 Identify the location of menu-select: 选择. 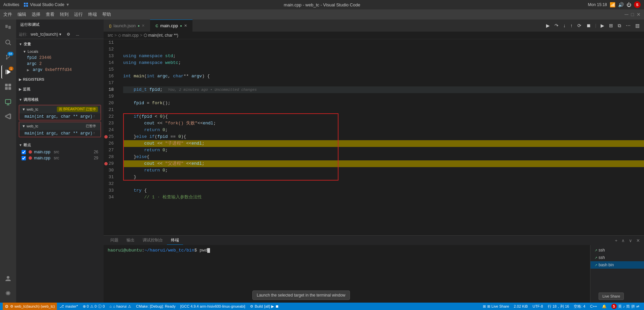
(36, 14).